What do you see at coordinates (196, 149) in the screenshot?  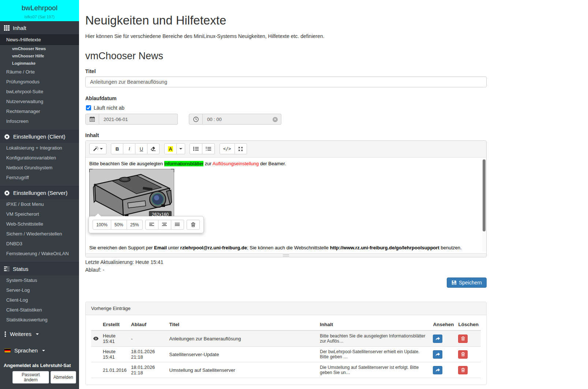 I see `list-ul-icon` at bounding box center [196, 149].